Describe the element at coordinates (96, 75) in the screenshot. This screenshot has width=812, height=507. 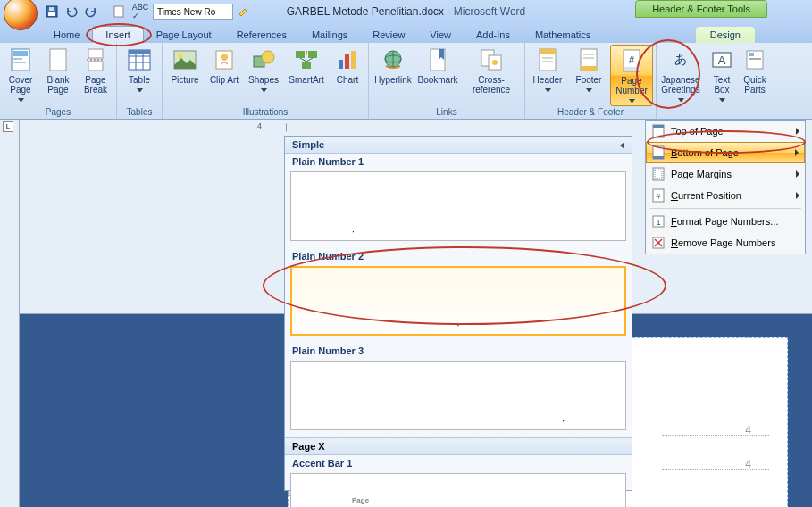
I see `page-break-button: Page Break` at that location.